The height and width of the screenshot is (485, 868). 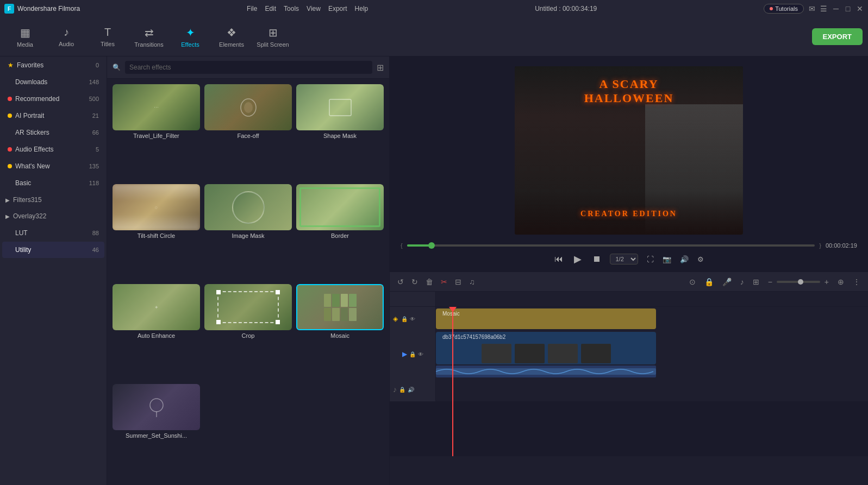 I want to click on close-button: ✕, so click(x=860, y=9).